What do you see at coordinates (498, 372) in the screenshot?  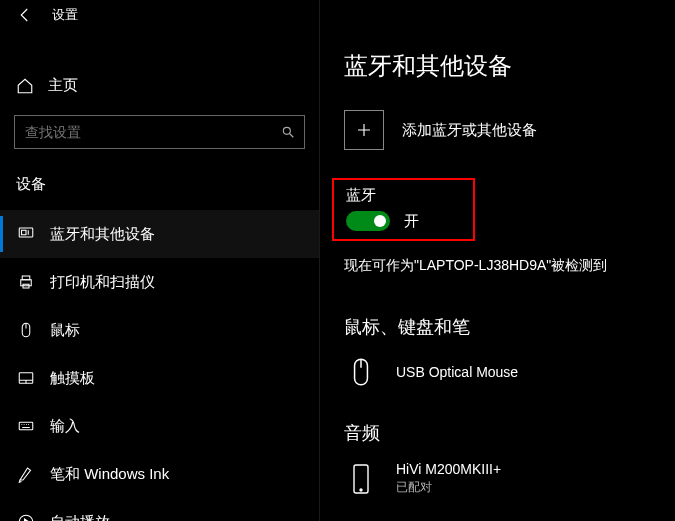 I see `device-item-mouse: USB Optical Mouse` at bounding box center [498, 372].